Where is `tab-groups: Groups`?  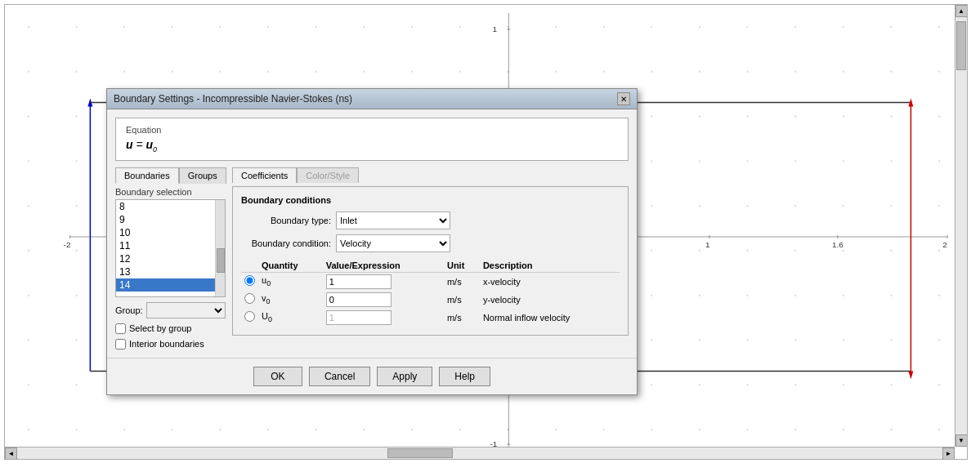 tab-groups: Groups is located at coordinates (203, 176).